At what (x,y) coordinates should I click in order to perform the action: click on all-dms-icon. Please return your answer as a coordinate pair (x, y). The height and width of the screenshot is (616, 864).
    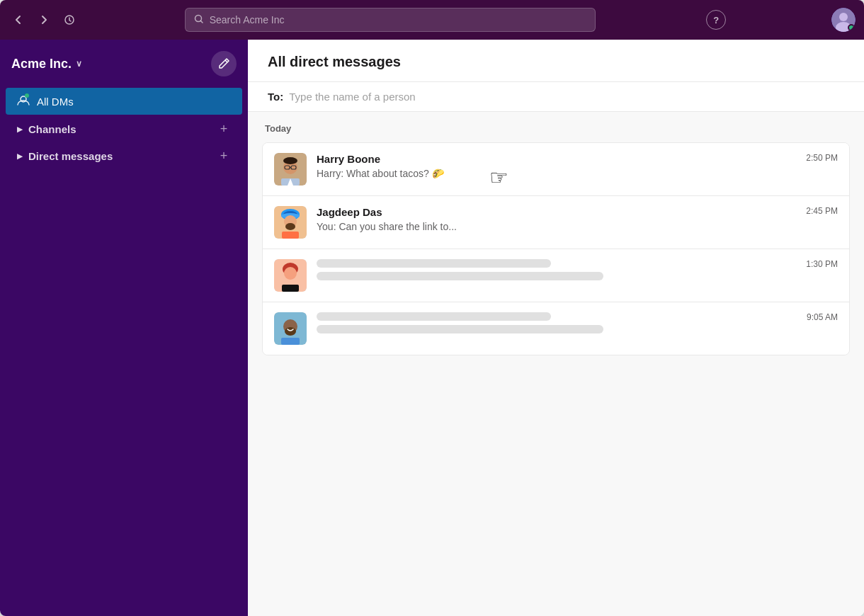
    Looking at the image, I should click on (23, 101).